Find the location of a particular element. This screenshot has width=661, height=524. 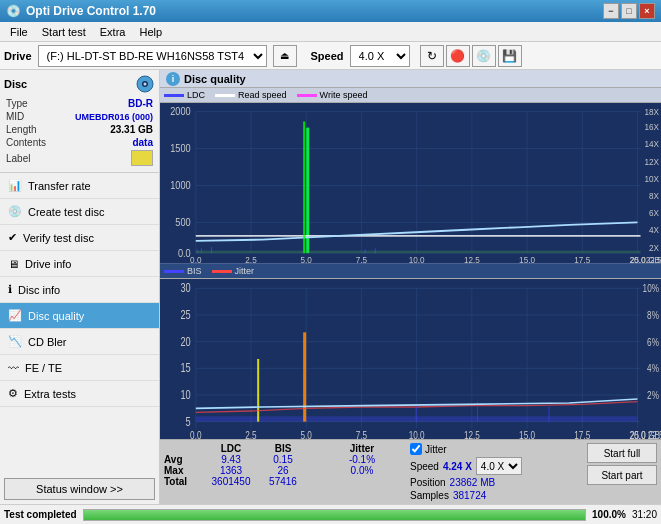

title-bar: 💿 Opti Drive Control 1.70 − □ × is located at coordinates (330, 11).